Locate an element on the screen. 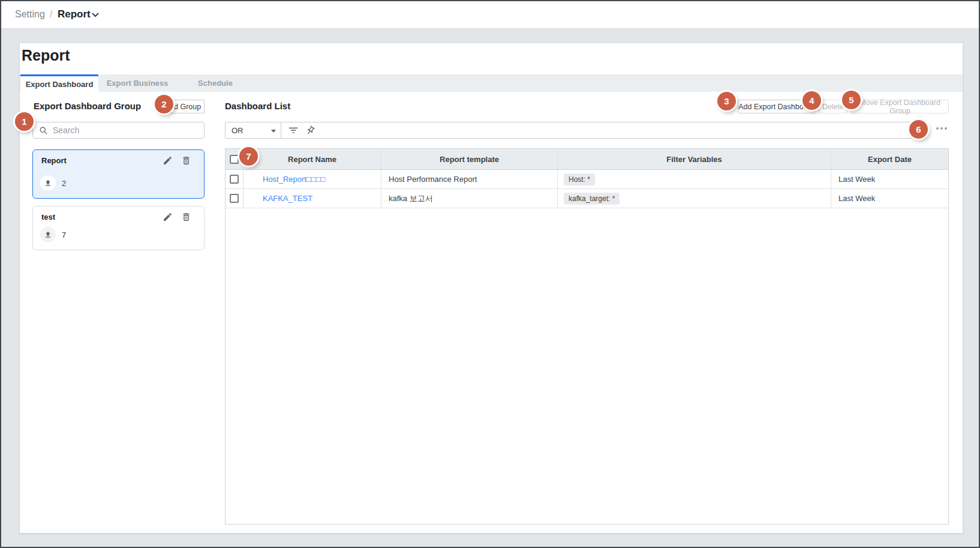 The height and width of the screenshot is (548, 980). breadcrumb-bar: Setting / Report is located at coordinates (490, 15).